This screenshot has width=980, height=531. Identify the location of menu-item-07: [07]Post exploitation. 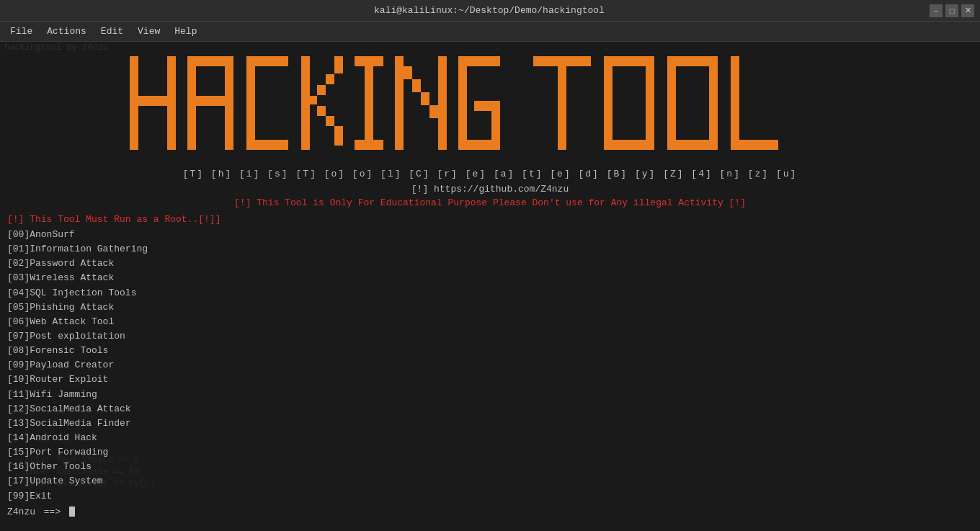
(490, 336).